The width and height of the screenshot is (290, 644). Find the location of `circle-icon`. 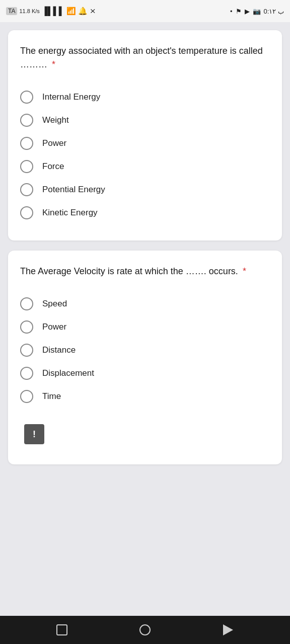

circle-icon is located at coordinates (145, 630).